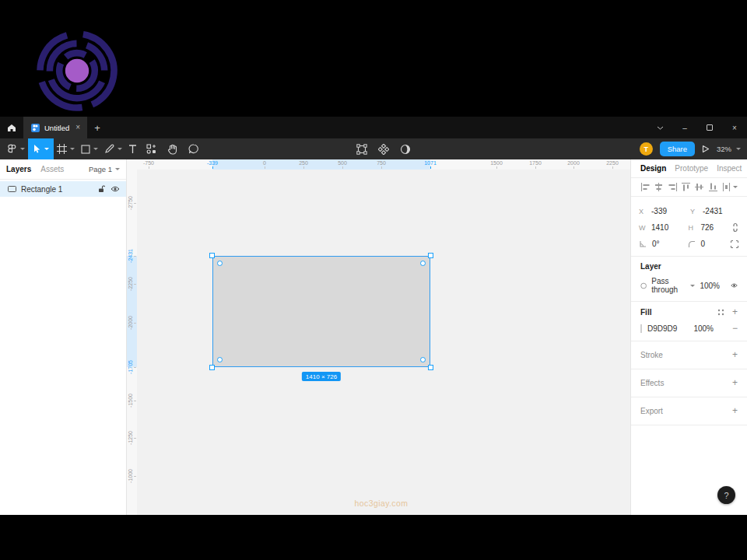 The image size is (747, 560). I want to click on y-position-field: Y -2431, so click(713, 212).